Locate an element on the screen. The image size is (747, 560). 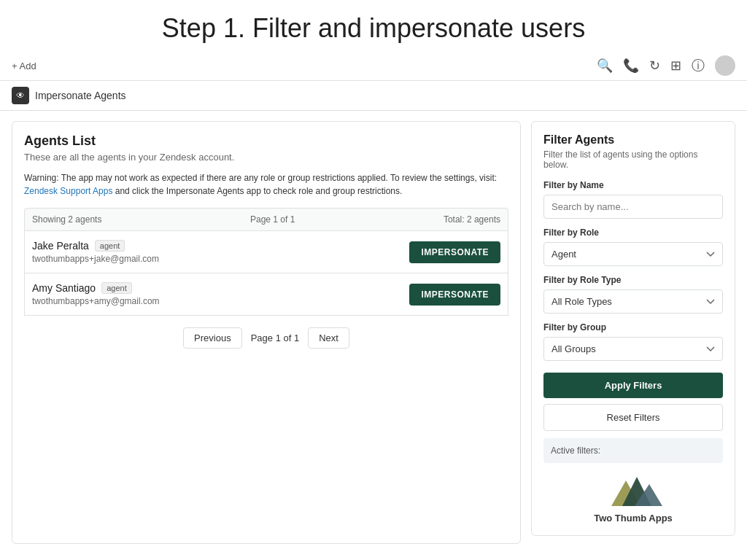
agent-info: Amy Santiago agent twothumbapps+amy@gmai… is located at coordinates (96, 295).